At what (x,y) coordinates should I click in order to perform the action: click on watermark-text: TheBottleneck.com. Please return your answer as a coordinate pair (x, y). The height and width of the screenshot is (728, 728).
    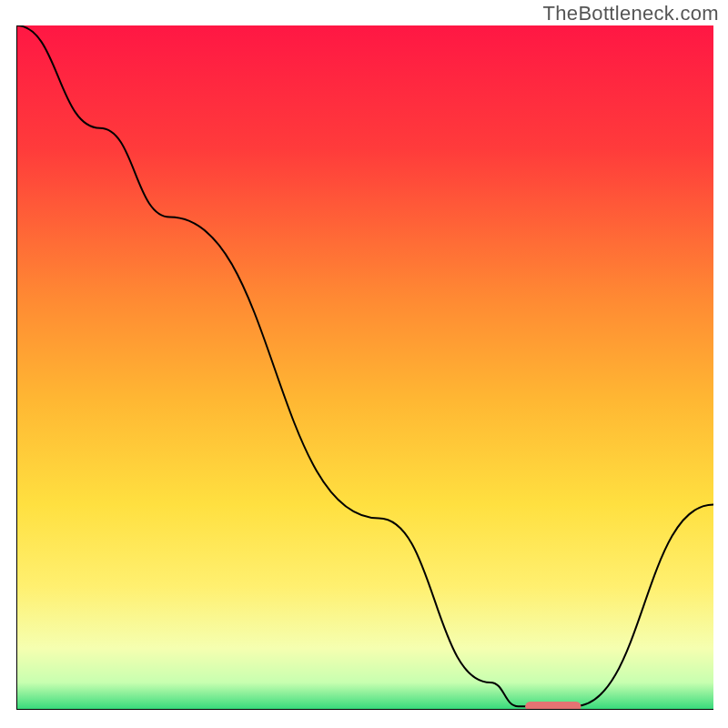
    Looking at the image, I should click on (632, 14).